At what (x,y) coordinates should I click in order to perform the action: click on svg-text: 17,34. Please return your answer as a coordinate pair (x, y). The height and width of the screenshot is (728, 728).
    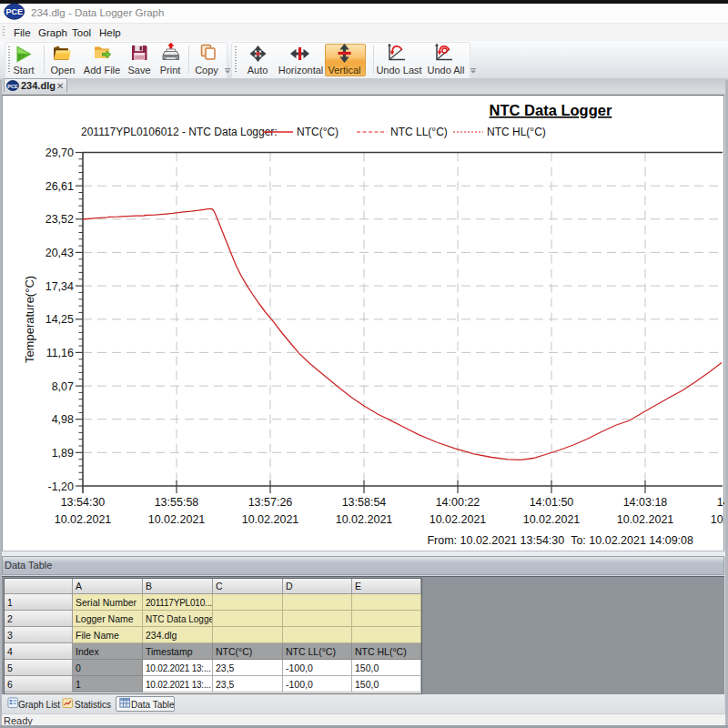
    Looking at the image, I should click on (60, 287).